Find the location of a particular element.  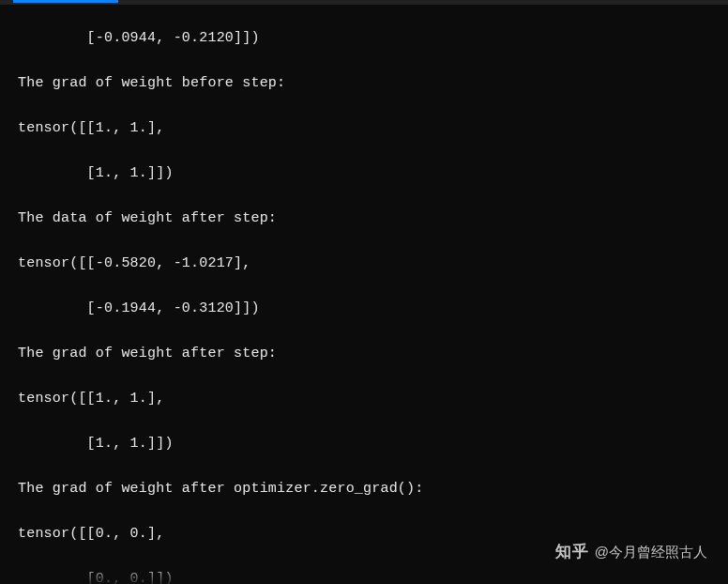

terminal-line: [-0.1944, -0.3120]]) is located at coordinates (373, 309).